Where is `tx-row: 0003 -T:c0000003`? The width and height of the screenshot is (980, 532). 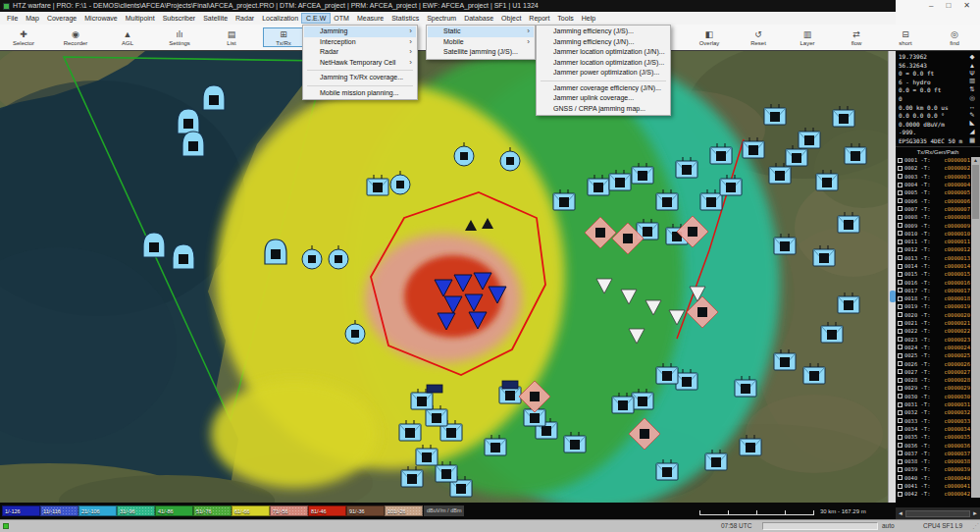 tx-row: 0003 -T:c0000003 is located at coordinates (933, 177).